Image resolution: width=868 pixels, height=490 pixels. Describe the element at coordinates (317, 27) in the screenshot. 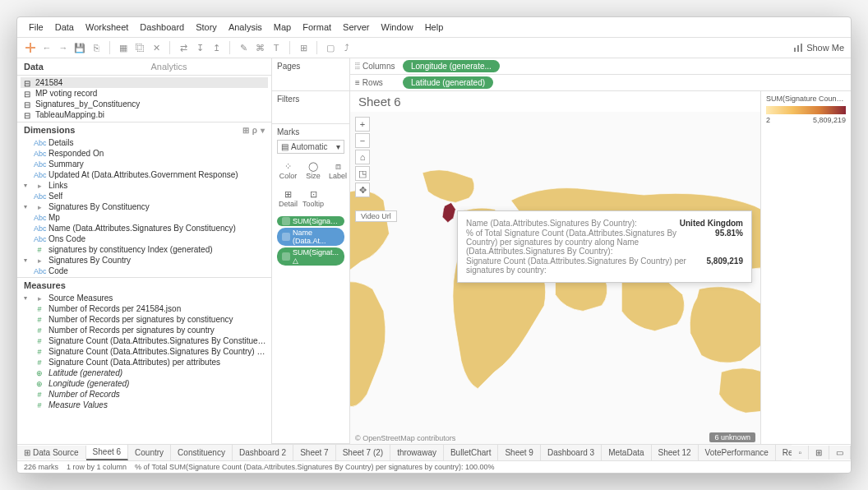

I see `menu-format: Format` at that location.